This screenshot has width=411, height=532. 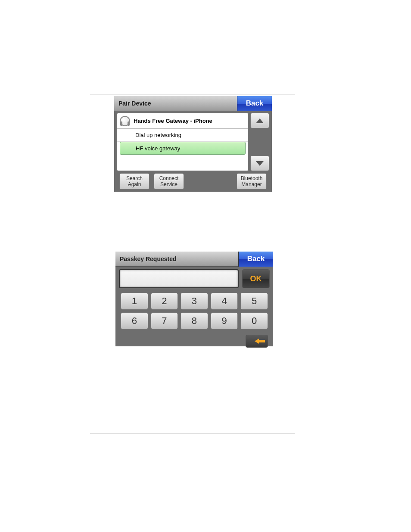 I want to click on key-label: 3, so click(x=194, y=301).